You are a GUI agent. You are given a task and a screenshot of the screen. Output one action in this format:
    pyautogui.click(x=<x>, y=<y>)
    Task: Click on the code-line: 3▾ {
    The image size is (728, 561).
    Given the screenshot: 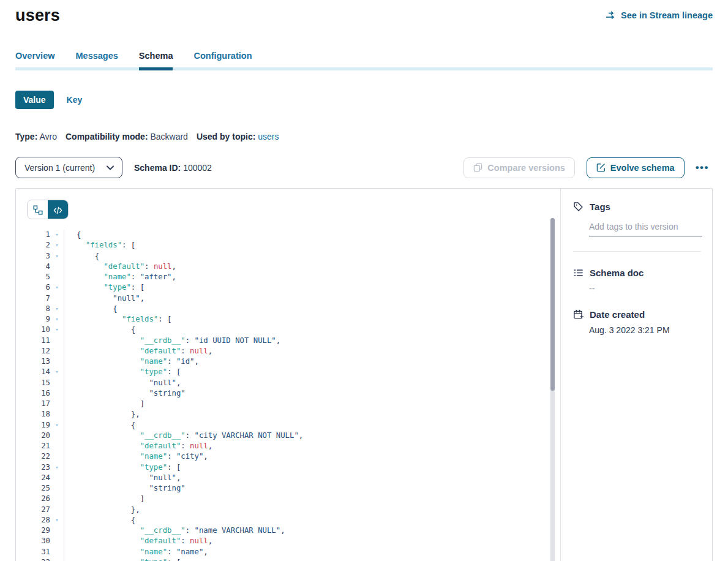 What is the action you would take?
    pyautogui.click(x=294, y=256)
    